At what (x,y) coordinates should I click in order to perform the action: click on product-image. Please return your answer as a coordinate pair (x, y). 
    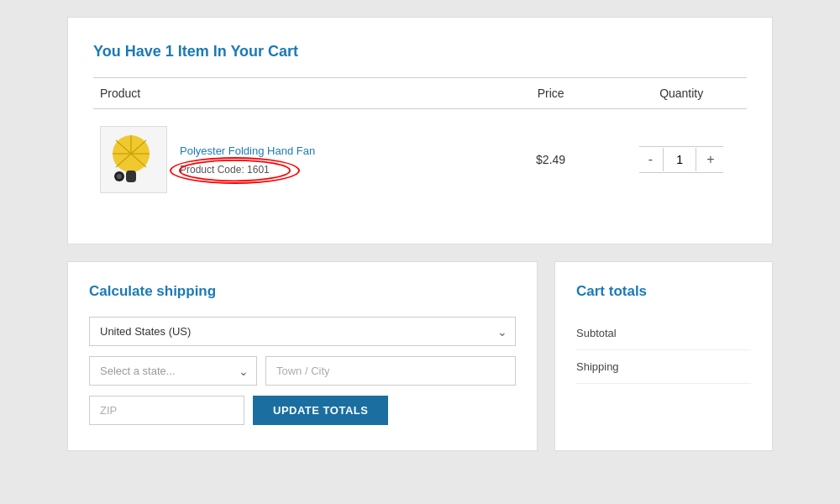
    Looking at the image, I should click on (134, 160).